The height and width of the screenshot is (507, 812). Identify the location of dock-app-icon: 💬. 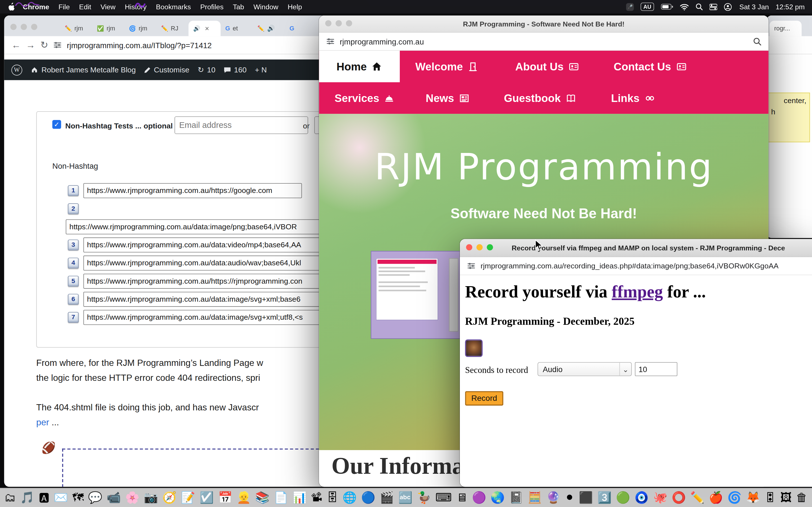
(95, 498).